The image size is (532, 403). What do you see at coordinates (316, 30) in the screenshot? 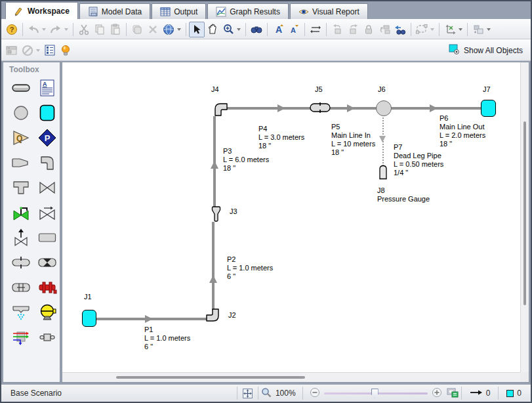
I see `reverse-direction-icon` at bounding box center [316, 30].